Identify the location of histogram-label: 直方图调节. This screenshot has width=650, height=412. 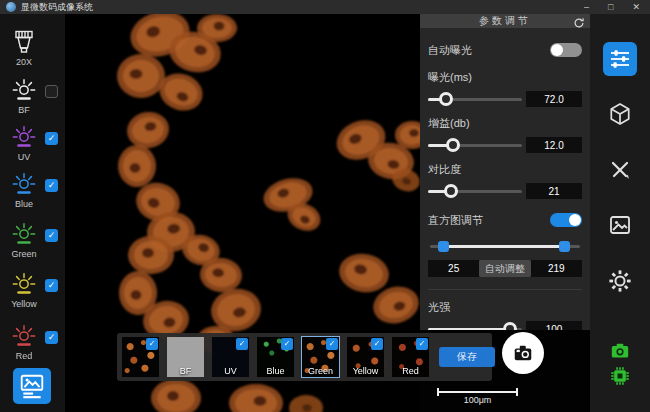
(456, 220).